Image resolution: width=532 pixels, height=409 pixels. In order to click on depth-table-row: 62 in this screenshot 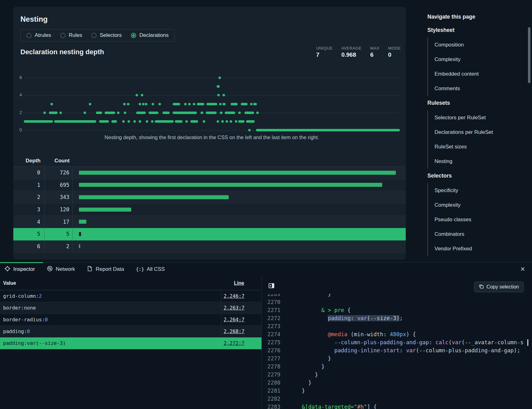, I will do `click(210, 247)`.